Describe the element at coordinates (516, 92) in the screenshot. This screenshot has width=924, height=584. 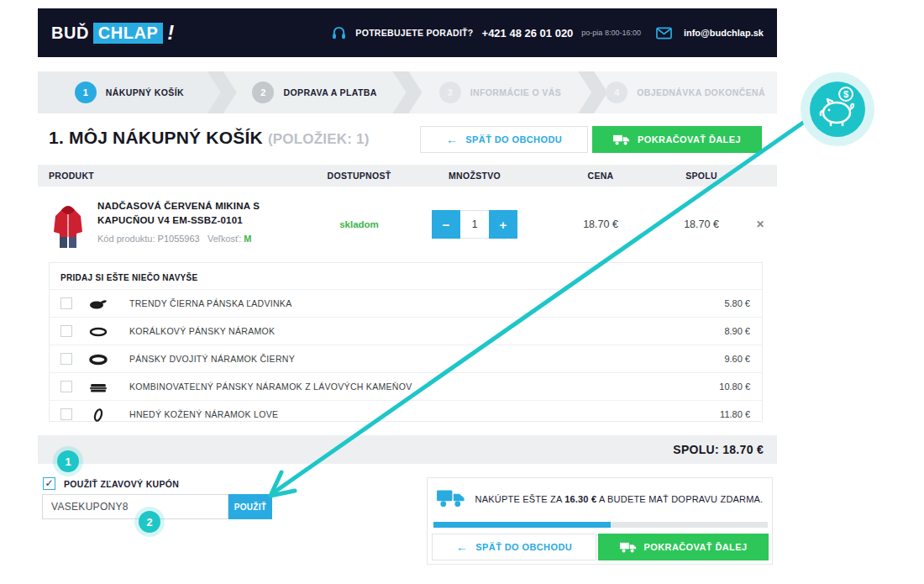
I see `step-label: INFORMÁCIE O VÁS` at that location.